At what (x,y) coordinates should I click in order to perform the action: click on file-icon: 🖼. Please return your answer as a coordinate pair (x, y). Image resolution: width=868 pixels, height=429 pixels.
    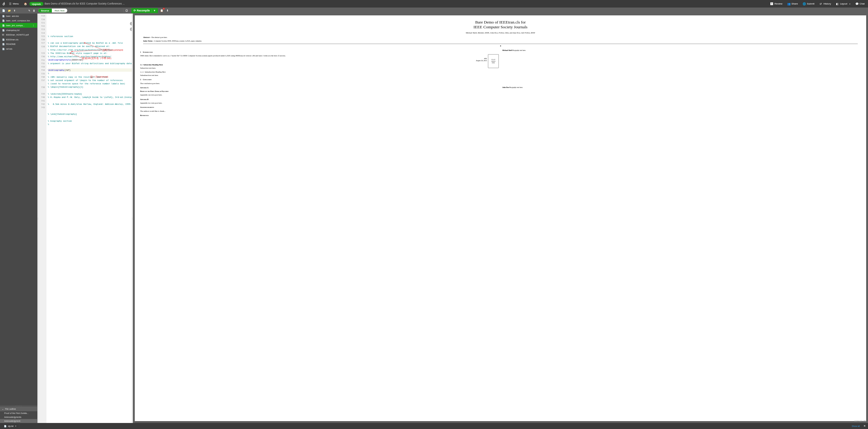
    Looking at the image, I should click on (3, 34).